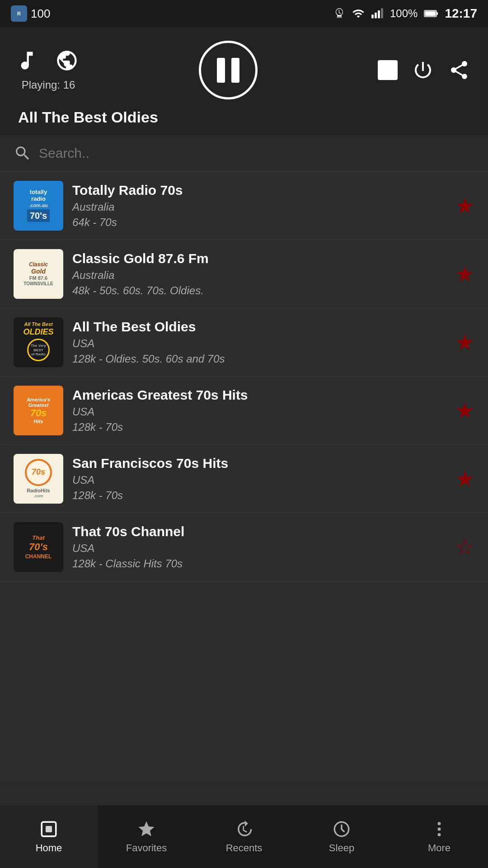 The width and height of the screenshot is (488, 868). Describe the element at coordinates (259, 463) in the screenshot. I see `station-name: San Franciscos 70s Hits` at that location.